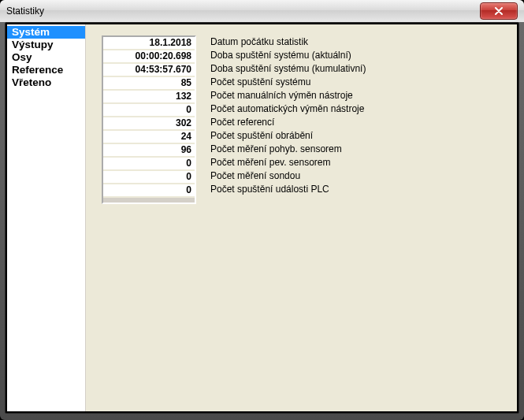 This screenshot has height=420, width=524. What do you see at coordinates (288, 136) in the screenshot?
I see `stat-label: Počet spuštění obrábění` at bounding box center [288, 136].